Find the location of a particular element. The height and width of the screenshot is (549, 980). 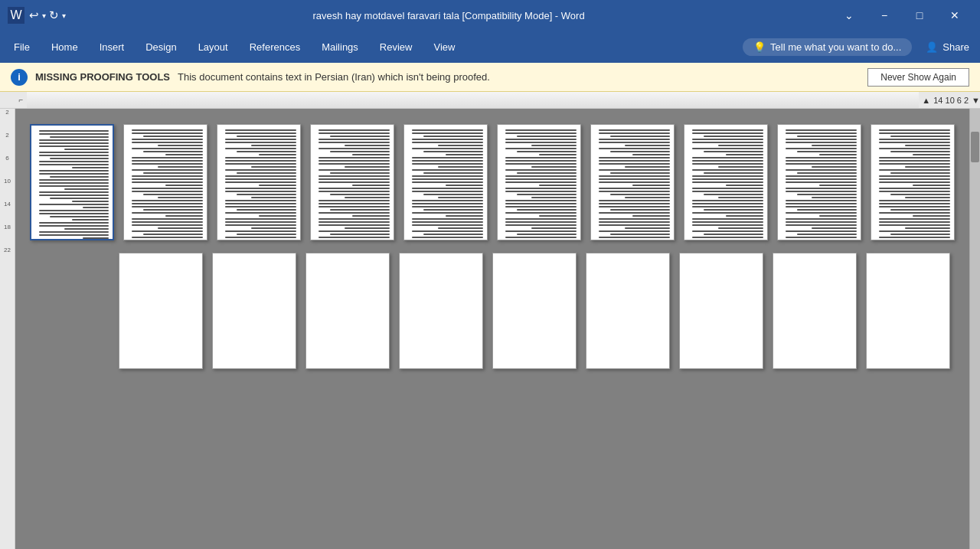

page-2-content is located at coordinates (165, 182).